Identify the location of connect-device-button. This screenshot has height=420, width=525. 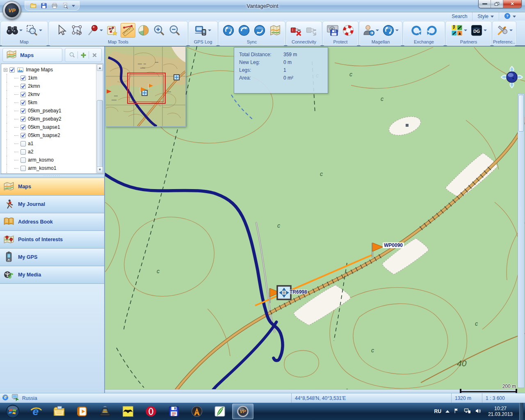
(312, 30).